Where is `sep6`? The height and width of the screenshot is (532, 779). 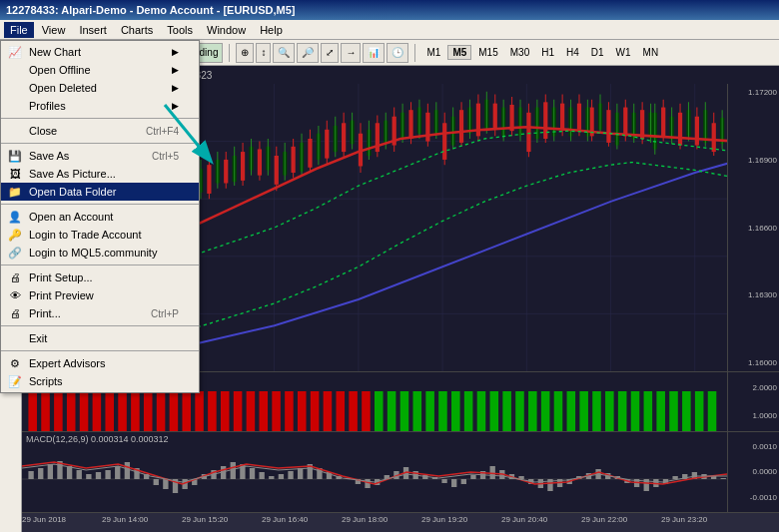 sep6 is located at coordinates (100, 351).